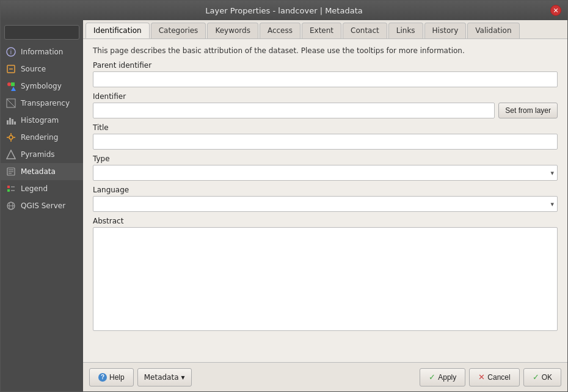 Image resolution: width=568 pixels, height=392 pixels. I want to click on sidebar-item-information: iInformation, so click(42, 52).